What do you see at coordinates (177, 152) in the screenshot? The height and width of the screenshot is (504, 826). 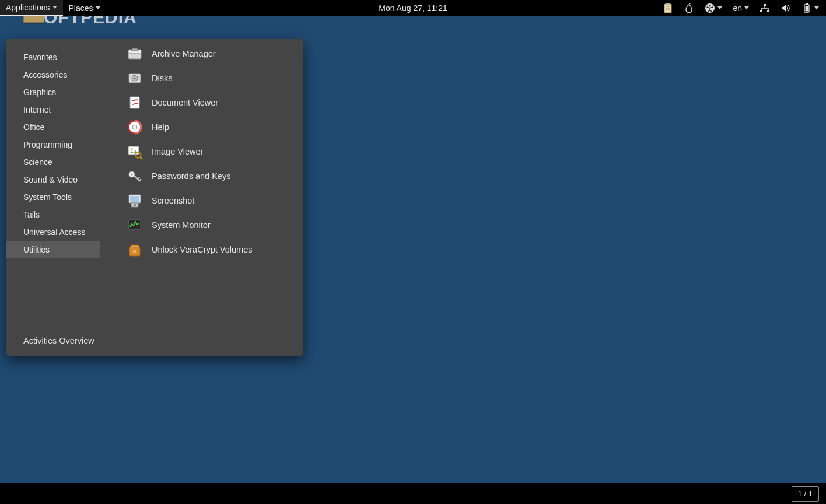 I see `app-item-label: Image Viewer` at bounding box center [177, 152].